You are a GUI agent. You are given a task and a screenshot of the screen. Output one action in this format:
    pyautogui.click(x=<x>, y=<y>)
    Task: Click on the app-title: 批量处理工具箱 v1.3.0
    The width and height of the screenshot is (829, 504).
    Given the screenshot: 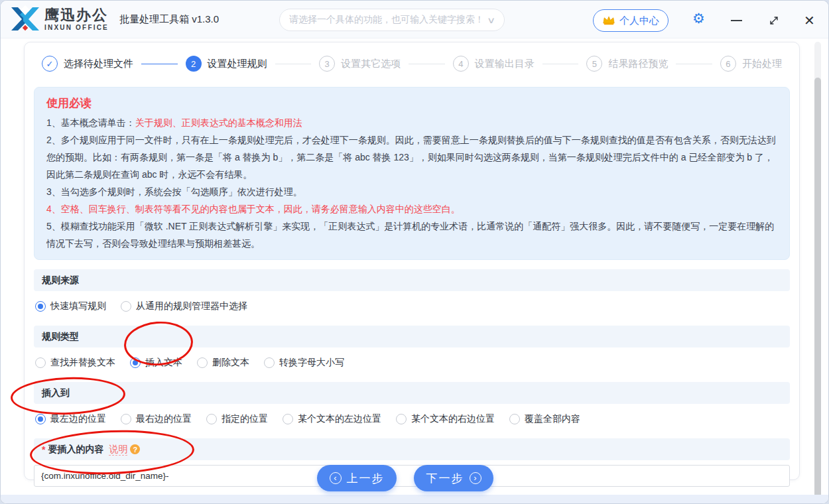 What is the action you would take?
    pyautogui.click(x=169, y=20)
    